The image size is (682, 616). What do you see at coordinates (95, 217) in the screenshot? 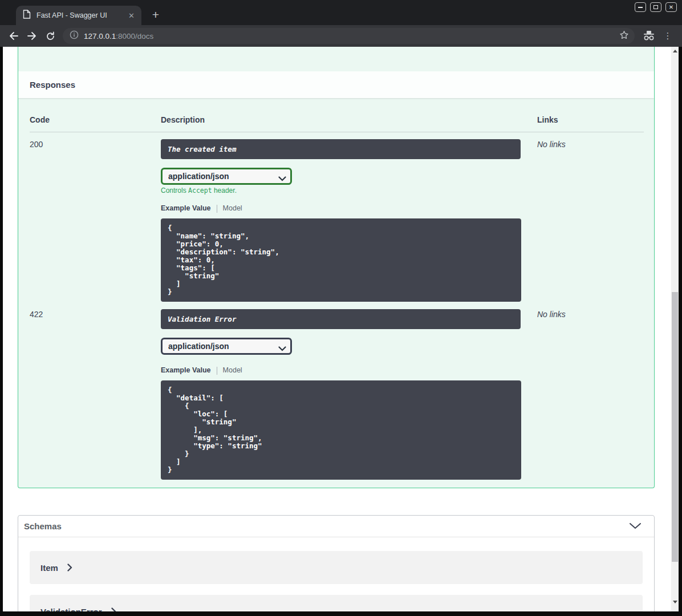
I see `response-code: 200` at bounding box center [95, 217].